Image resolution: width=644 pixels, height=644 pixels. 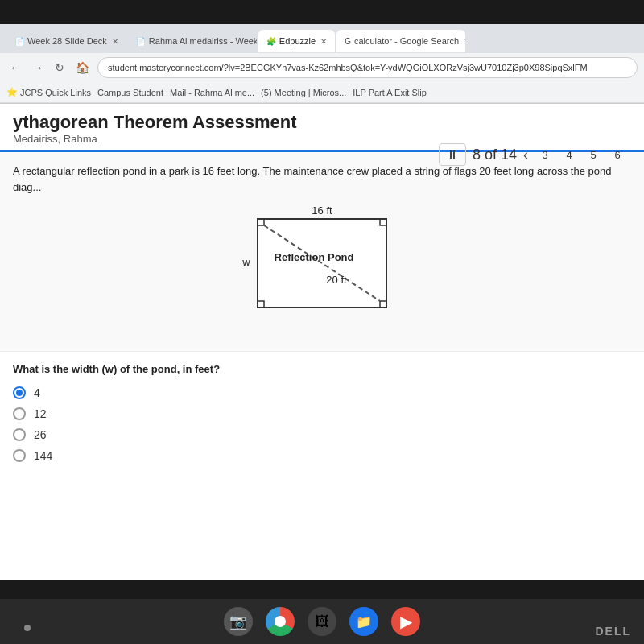 I want to click on home-button: 🏠, so click(x=82, y=68).